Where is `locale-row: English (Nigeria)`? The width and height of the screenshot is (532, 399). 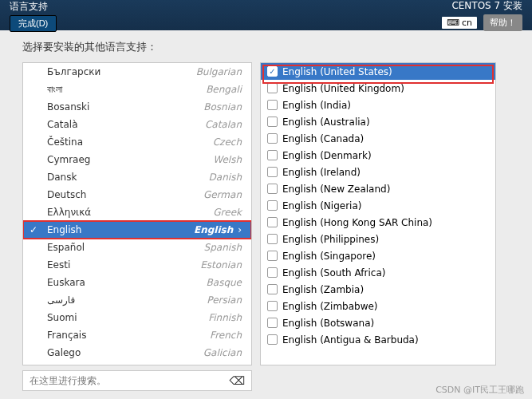
locale-row: English (Nigeria) is located at coordinates (378, 206).